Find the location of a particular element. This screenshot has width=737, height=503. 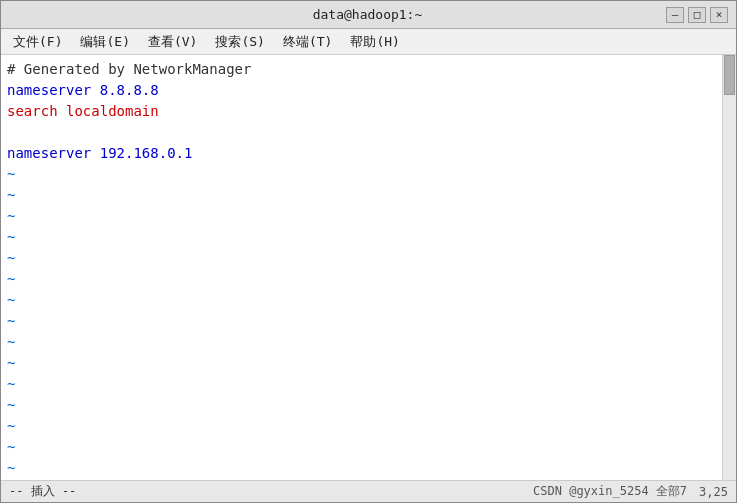

window-controls: — □ × is located at coordinates (697, 15).